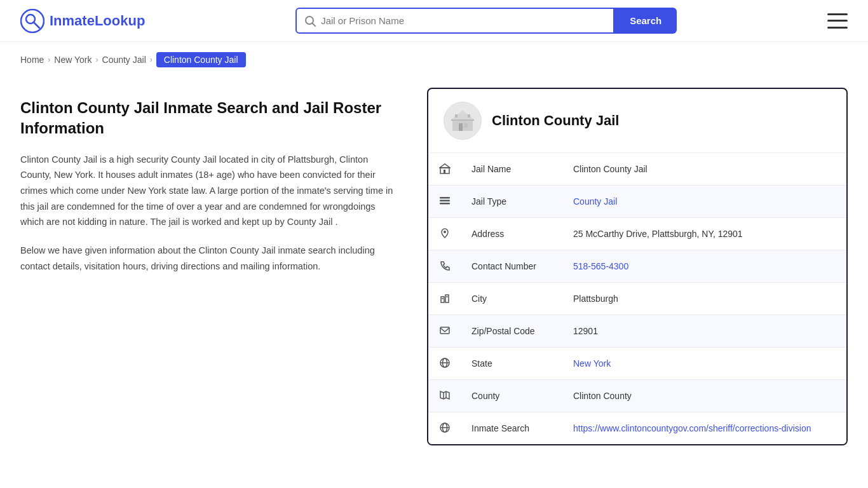  What do you see at coordinates (445, 202) in the screenshot?
I see `field-icon-list` at bounding box center [445, 202].